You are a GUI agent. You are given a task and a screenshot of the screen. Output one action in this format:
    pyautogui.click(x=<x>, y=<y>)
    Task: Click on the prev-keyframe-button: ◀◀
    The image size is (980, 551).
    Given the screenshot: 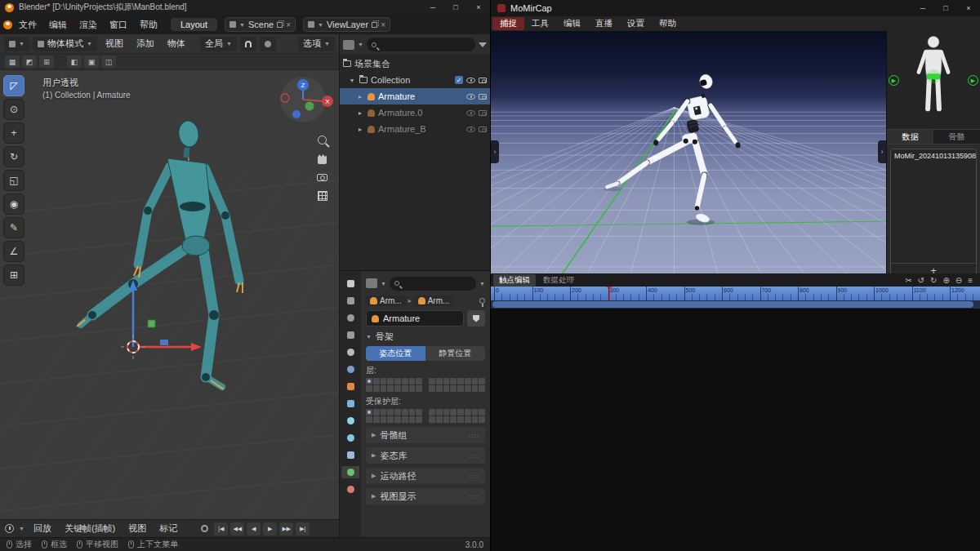 What is the action you would take?
    pyautogui.click(x=237, y=529)
    